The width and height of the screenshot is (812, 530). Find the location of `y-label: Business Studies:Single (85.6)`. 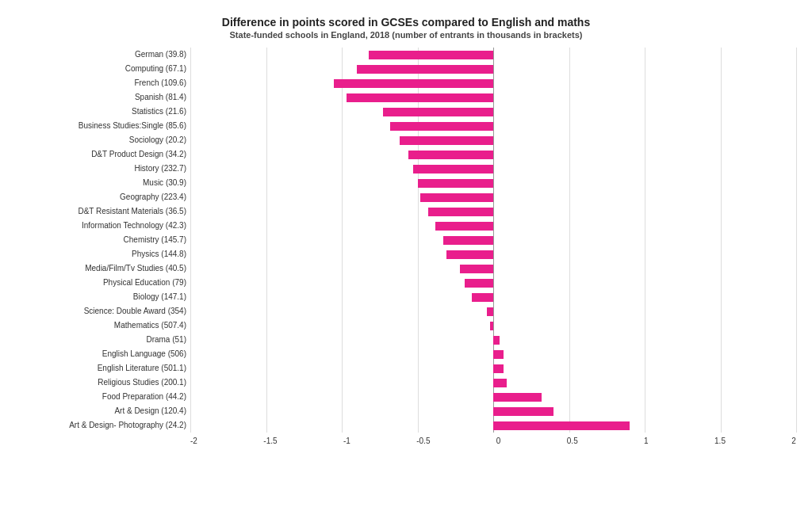

y-label: Business Studies:Single (85.6) is located at coordinates (102, 126).